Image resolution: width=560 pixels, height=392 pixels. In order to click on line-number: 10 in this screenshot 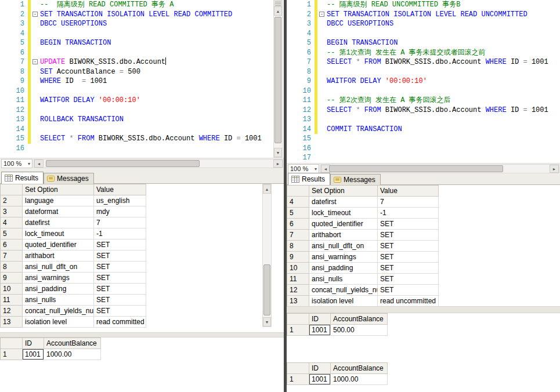, I will do `click(301, 92)`.